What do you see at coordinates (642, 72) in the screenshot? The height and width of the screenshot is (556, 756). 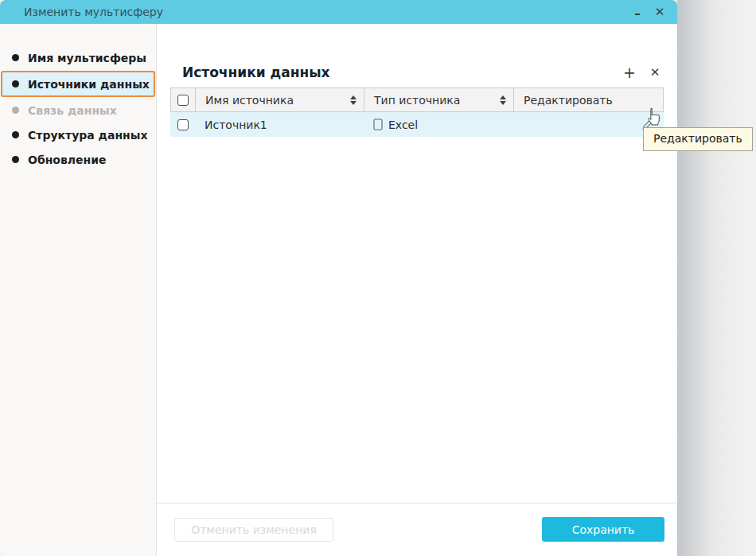 I see `table-actions: + ✕` at bounding box center [642, 72].